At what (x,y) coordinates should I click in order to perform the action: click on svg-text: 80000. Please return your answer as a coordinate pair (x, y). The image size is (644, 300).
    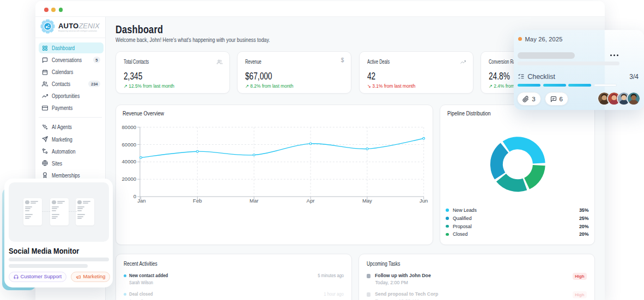
    Looking at the image, I should click on (129, 126).